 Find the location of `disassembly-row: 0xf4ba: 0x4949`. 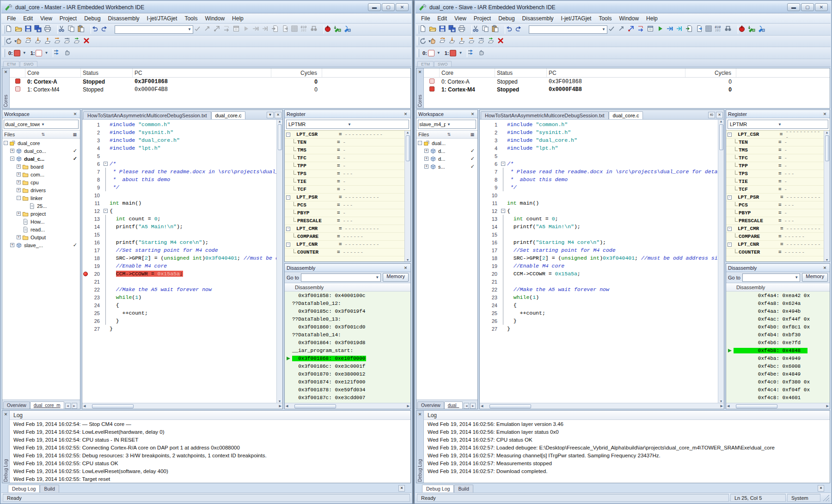

disassembly-row: 0xf4ba: 0x4949 is located at coordinates (778, 358).